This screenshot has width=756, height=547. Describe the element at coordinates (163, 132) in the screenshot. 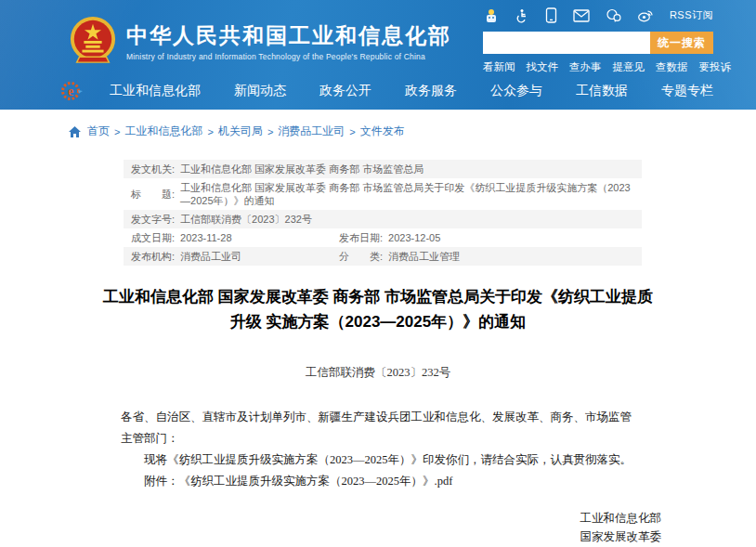

I see `breadcrumb-ministry: 工业和信息化部` at that location.